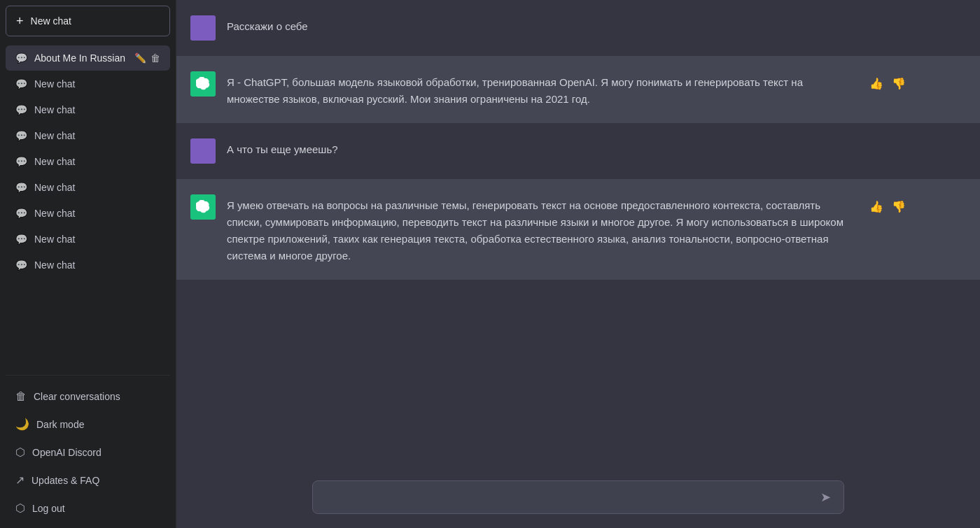  Describe the element at coordinates (88, 21) in the screenshot. I see `new-chat-button: + New chat` at that location.